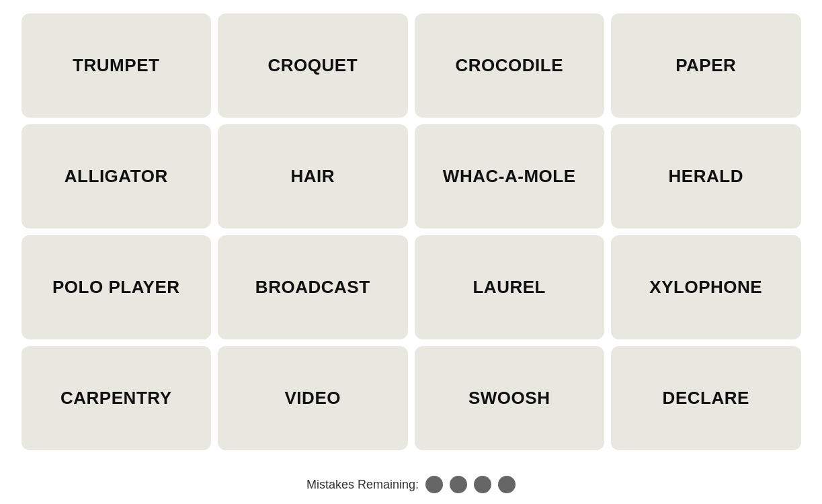 The width and height of the screenshot is (822, 504). What do you see at coordinates (116, 398) in the screenshot?
I see `cell-label-carpentry: CARPENTRY` at bounding box center [116, 398].